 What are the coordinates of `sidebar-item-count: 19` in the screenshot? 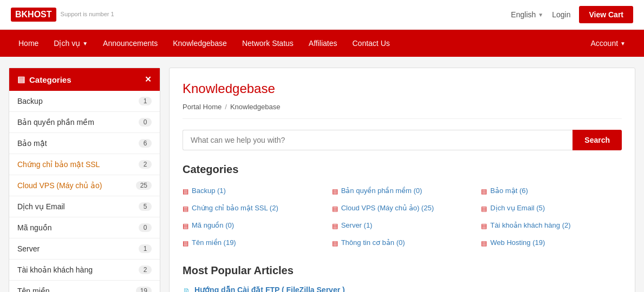 It's located at (144, 289).